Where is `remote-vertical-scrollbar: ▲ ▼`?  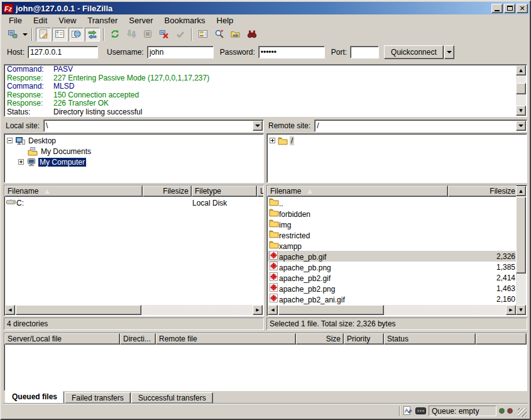 remote-vertical-scrollbar: ▲ ▼ is located at coordinates (521, 250).